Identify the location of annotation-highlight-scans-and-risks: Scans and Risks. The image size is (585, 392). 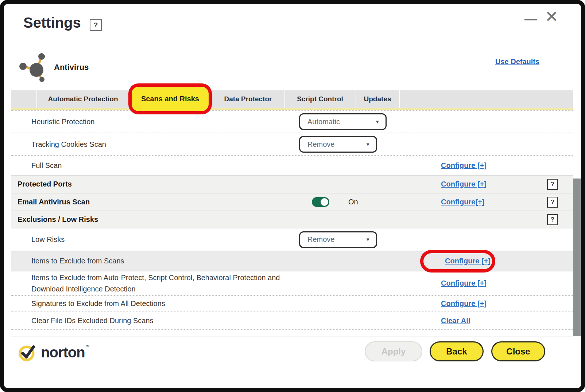
(170, 99).